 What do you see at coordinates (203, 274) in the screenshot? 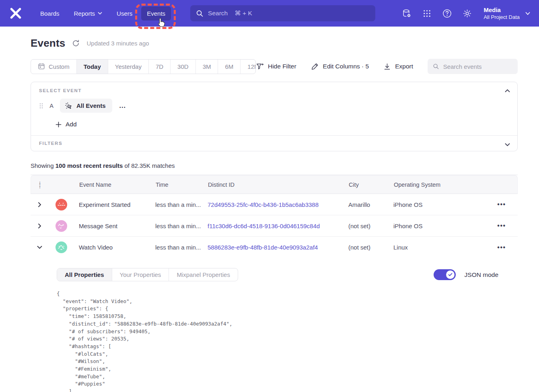
I see `tab-mixpanel-properties: Mixpanel Properties` at bounding box center [203, 274].